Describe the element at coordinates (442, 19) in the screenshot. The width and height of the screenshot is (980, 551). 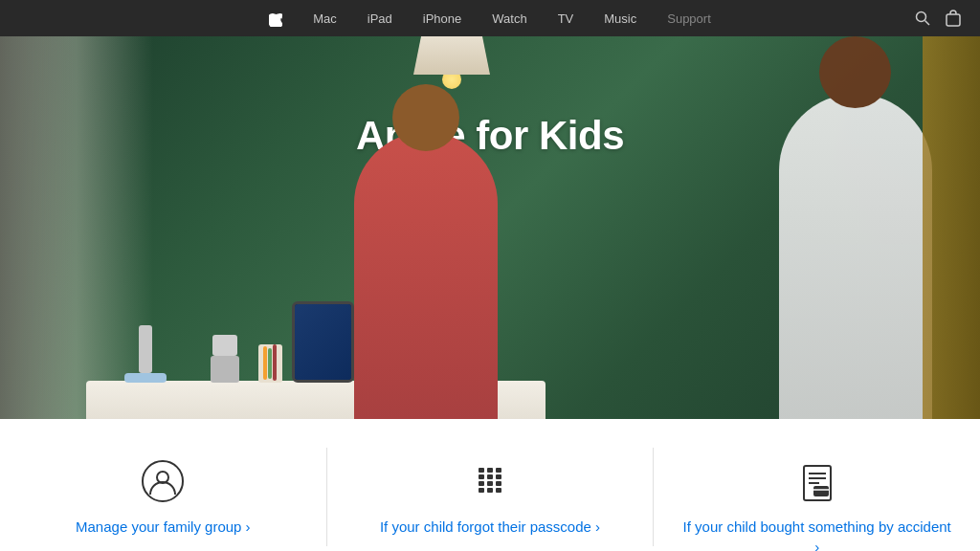
I see `nav-item-iphone: iPhone` at that location.